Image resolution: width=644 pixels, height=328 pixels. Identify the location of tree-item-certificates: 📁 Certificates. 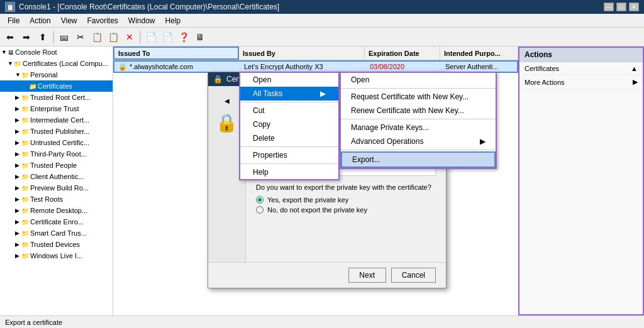
(57, 86).